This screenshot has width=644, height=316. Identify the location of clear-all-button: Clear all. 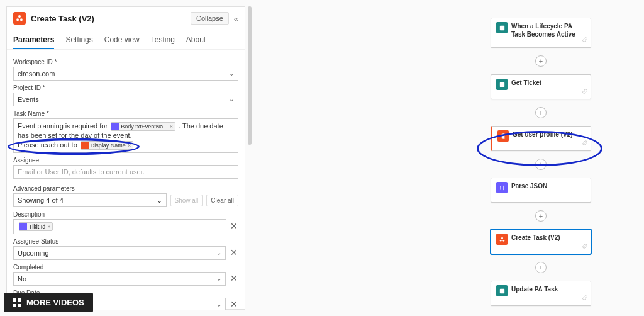
(223, 200).